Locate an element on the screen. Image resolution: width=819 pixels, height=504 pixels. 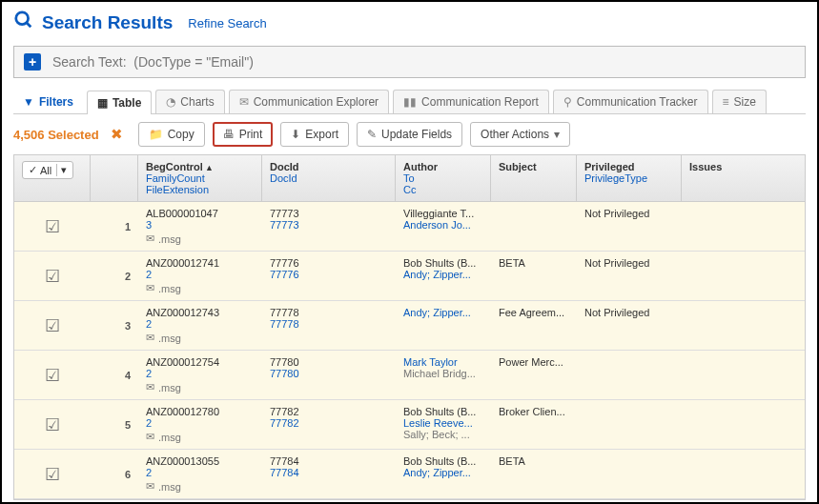
col-docid: DocId DocId is located at coordinates (329, 178).